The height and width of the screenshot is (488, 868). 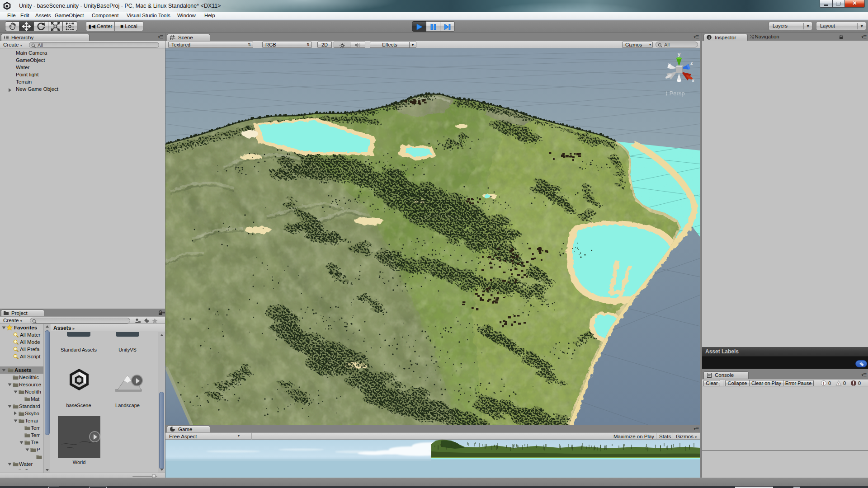 What do you see at coordinates (692, 63) in the screenshot?
I see `svg-text: z` at bounding box center [692, 63].